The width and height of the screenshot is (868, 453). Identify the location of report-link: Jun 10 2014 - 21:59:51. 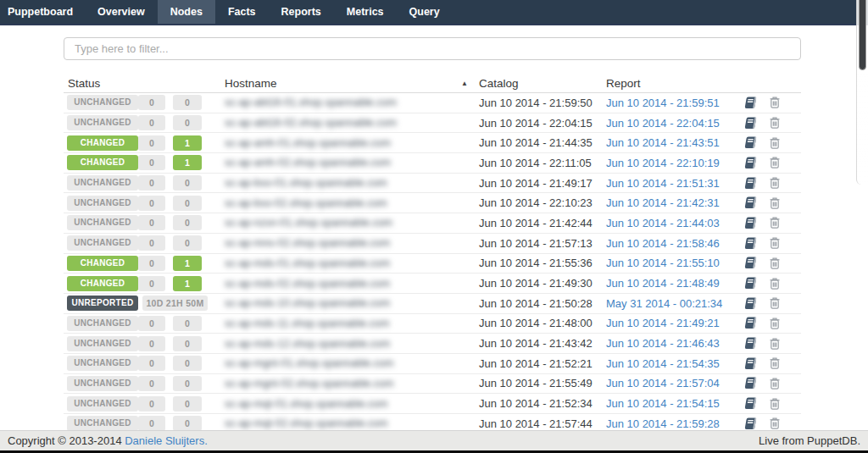
(663, 103).